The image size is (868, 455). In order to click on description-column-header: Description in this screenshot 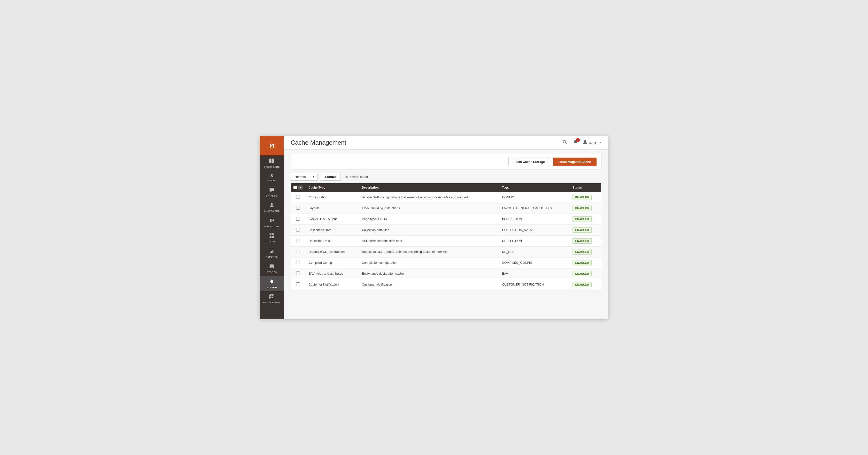, I will do `click(429, 188)`.